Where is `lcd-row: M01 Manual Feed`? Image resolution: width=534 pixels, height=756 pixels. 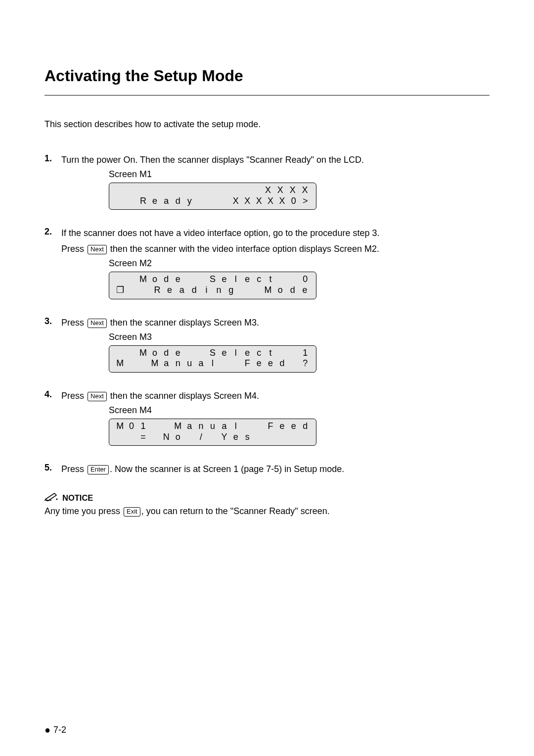
lcd-row: M01 Manual Feed is located at coordinates (213, 426).